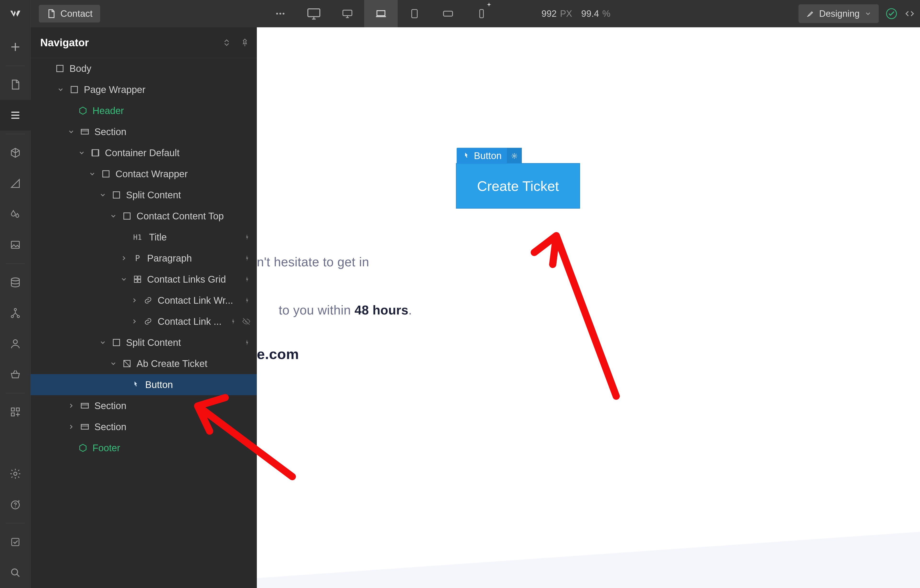  Describe the element at coordinates (280, 14) in the screenshot. I see `more-options-button` at that location.